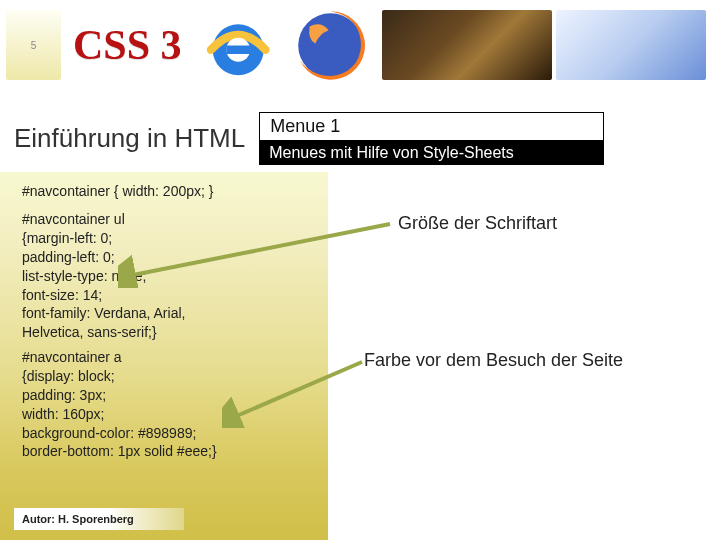 The image size is (720, 540). I want to click on author-label: Autor: H. Sporenberg, so click(99, 519).